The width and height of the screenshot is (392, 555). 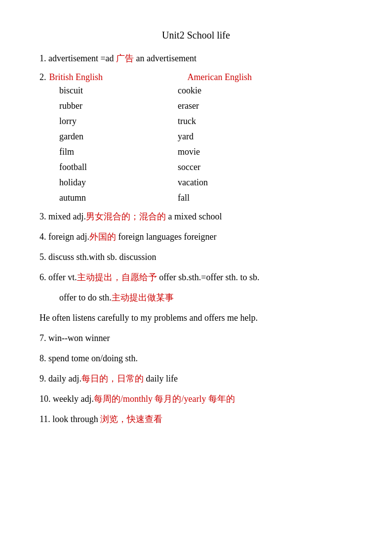 I want to click on item-3: 3. mixed adj.男女混合的；混合的 a mixed school, so click(x=196, y=216).